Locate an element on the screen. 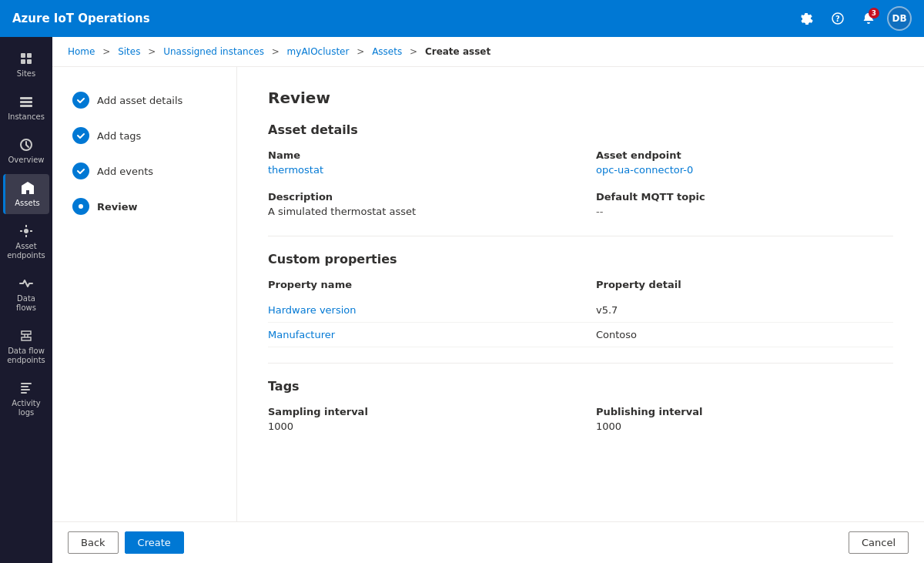  sidebar-item-asset-endpoints-label: Asset endpoints is located at coordinates (26, 251).